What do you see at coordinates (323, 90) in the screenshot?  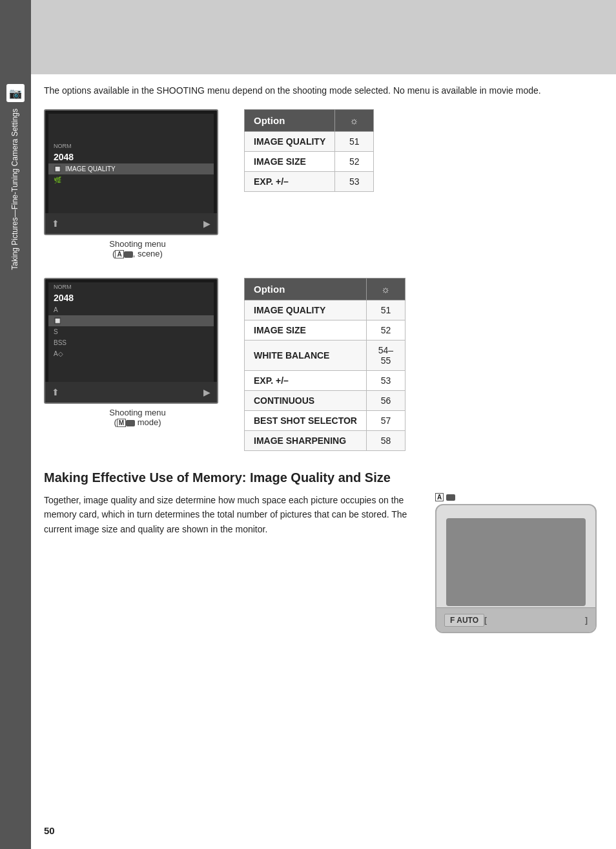 I see `intro-text: The options available in the SHOOTING me…` at bounding box center [323, 90].